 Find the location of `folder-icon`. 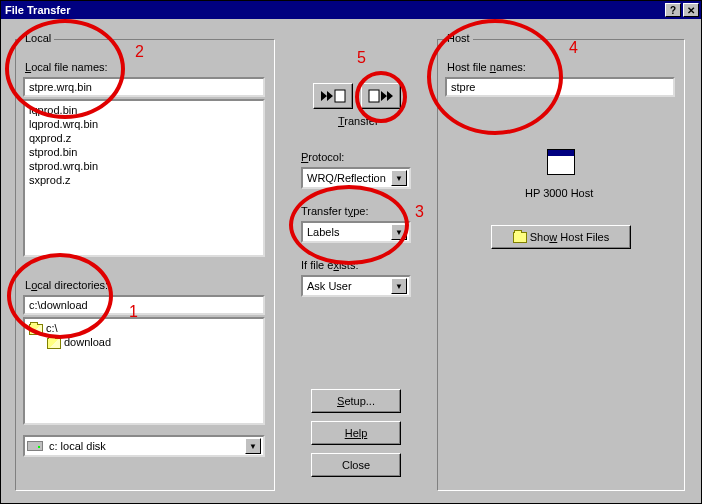

folder-icon is located at coordinates (520, 238).